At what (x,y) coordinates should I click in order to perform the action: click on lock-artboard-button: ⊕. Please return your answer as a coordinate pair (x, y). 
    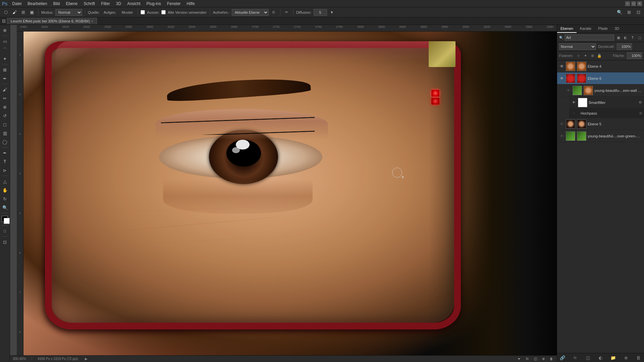
    Looking at the image, I should click on (592, 56).